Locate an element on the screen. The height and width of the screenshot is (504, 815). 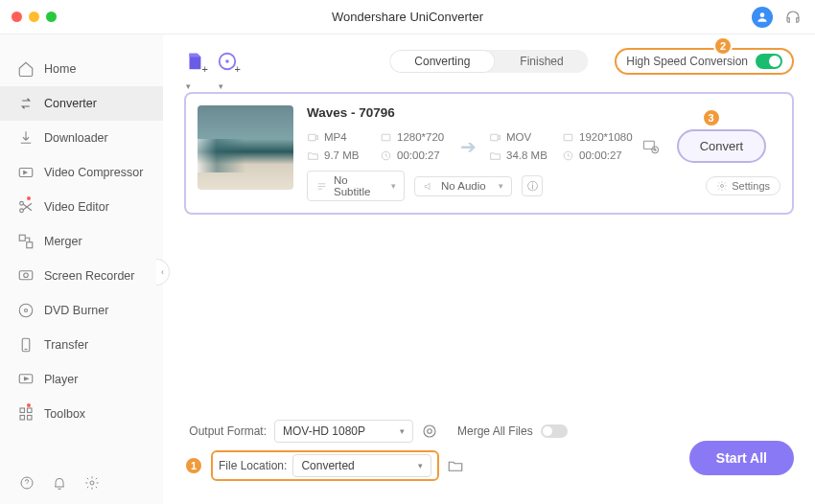
merge-toggle is located at coordinates (554, 431).